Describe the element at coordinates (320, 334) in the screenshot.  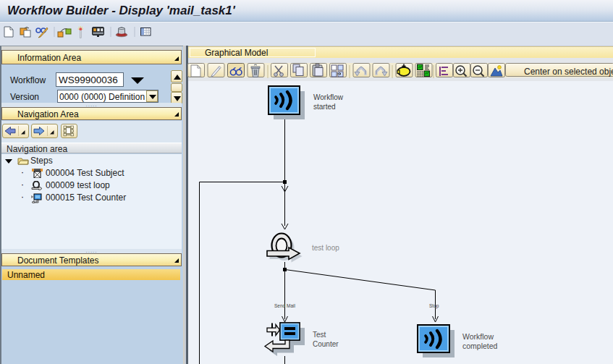
I see `svg-text: Test` at that location.